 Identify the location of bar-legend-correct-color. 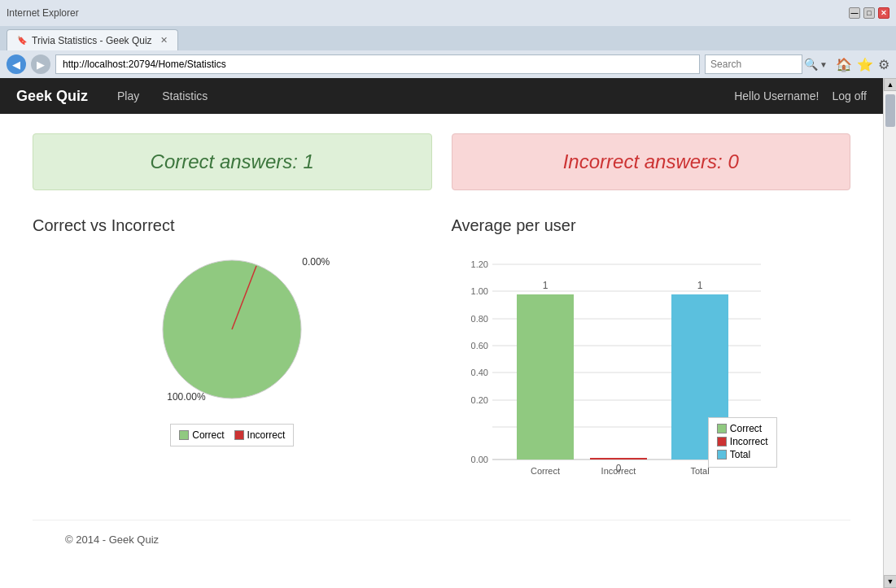
(722, 429).